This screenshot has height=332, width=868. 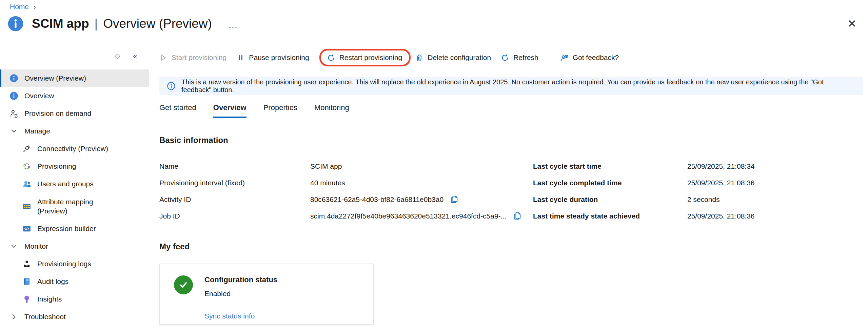 What do you see at coordinates (610, 200) in the screenshot?
I see `field-label: Last cycle duration` at bounding box center [610, 200].